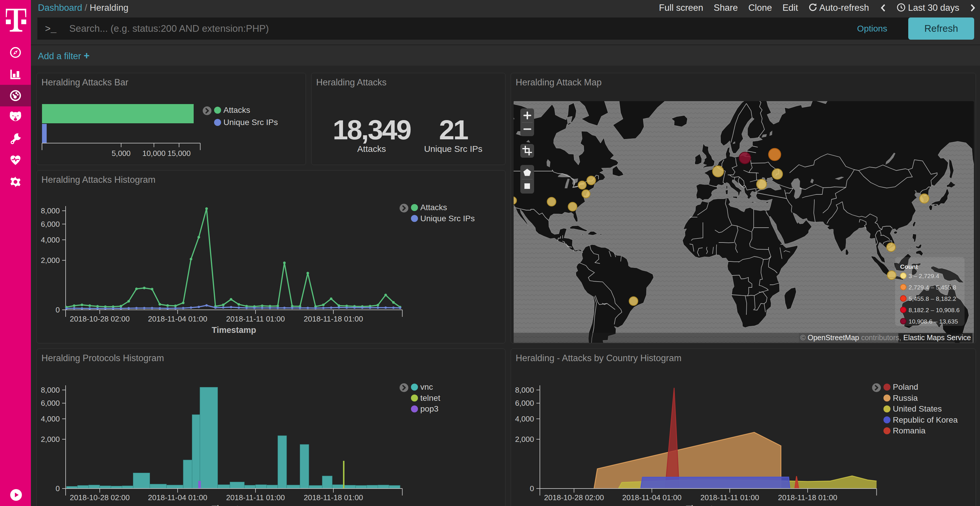 The width and height of the screenshot is (980, 506). What do you see at coordinates (933, 321) in the screenshot?
I see `svg-text: 10,908.6 – 13,635` at bounding box center [933, 321].